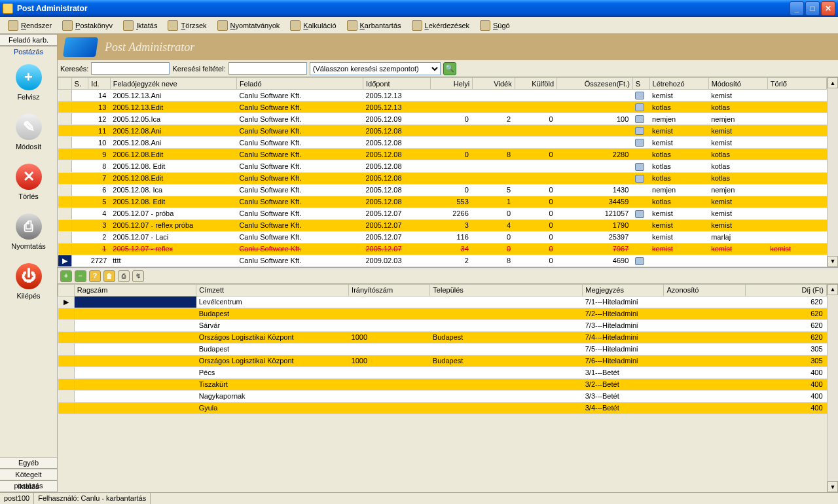 Image resolution: width=838 pixels, height=504 pixels. What do you see at coordinates (738, 84) in the screenshot?
I see `g1-header: Módosító` at bounding box center [738, 84].